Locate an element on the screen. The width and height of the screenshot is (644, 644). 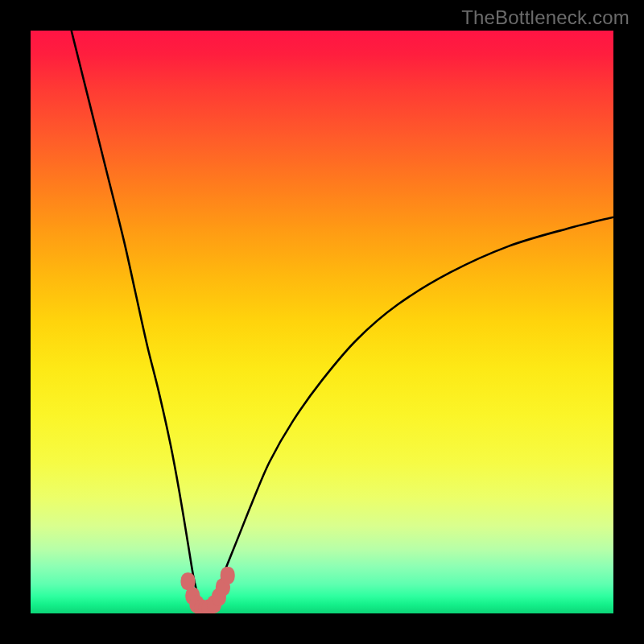
marker-dot is located at coordinates (228, 576).